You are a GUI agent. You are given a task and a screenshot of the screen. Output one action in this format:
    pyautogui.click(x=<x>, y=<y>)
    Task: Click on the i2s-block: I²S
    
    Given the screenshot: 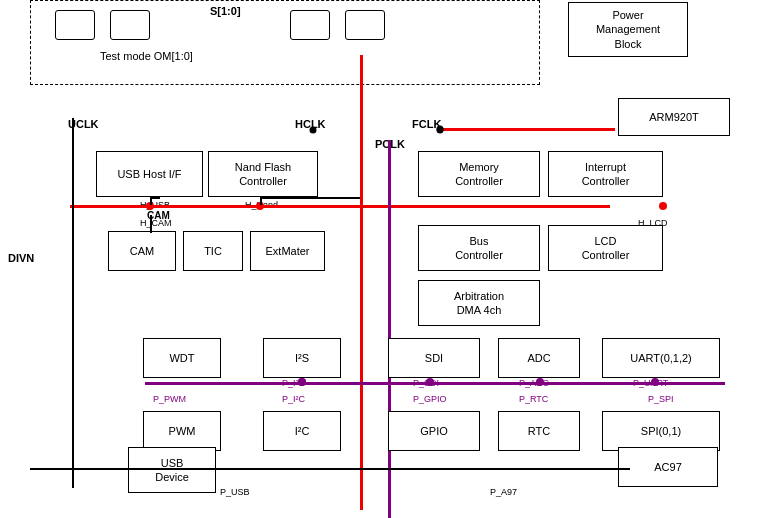 What is the action you would take?
    pyautogui.click(x=302, y=358)
    